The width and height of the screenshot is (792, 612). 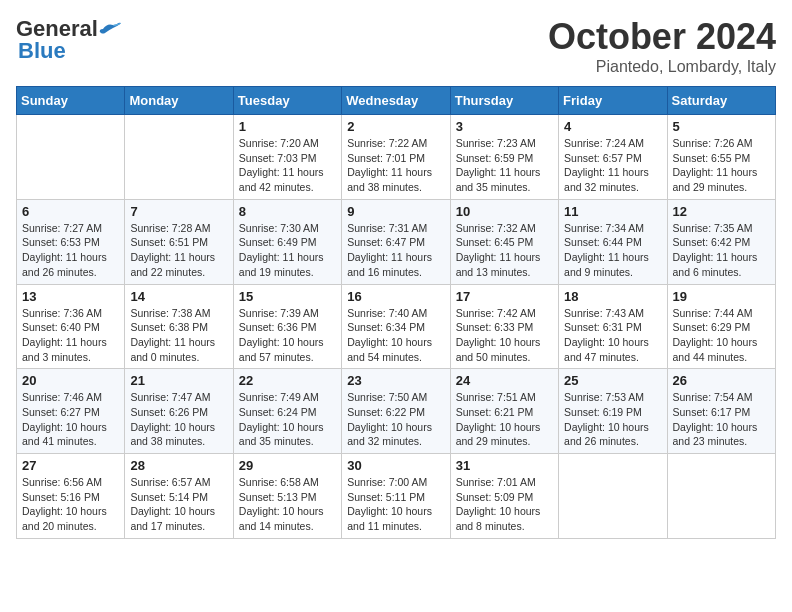 What do you see at coordinates (70, 336) in the screenshot?
I see `day-info: Sunrise: 7:36 AM Sunset: 6:40 PM Dayligh…` at bounding box center [70, 336].